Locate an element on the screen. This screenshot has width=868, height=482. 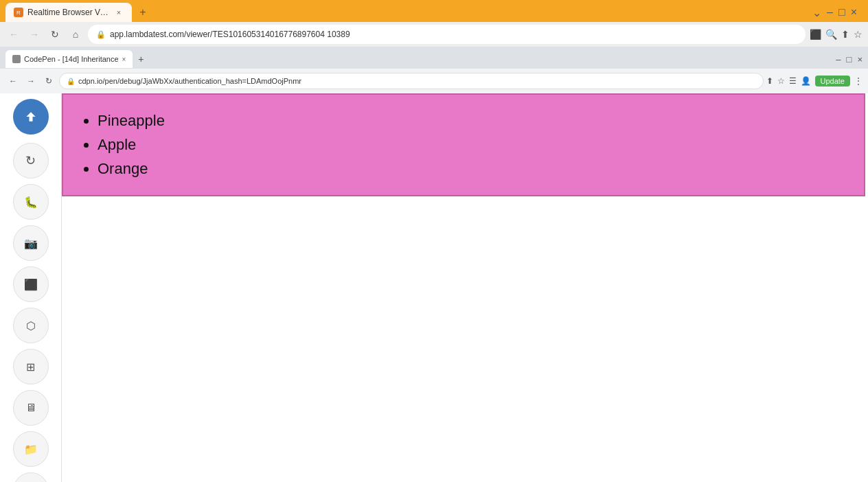
inner-back-button: ← is located at coordinates (13, 81).